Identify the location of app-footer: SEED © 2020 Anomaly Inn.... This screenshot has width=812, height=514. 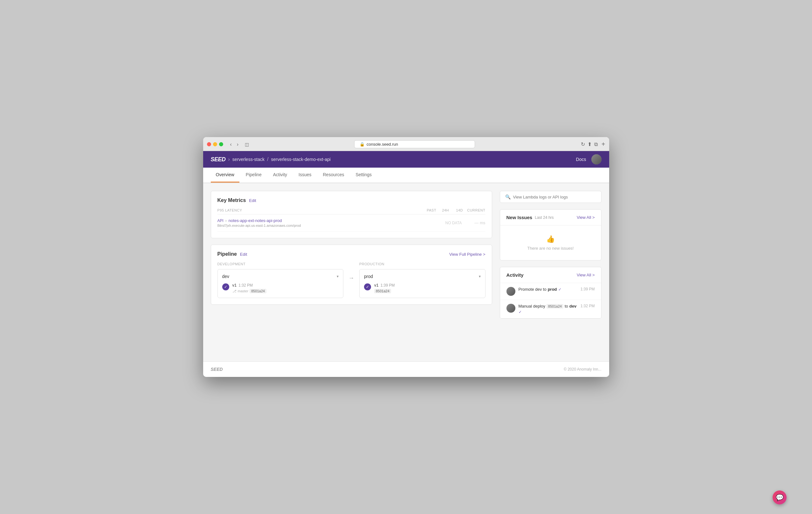
(406, 369).